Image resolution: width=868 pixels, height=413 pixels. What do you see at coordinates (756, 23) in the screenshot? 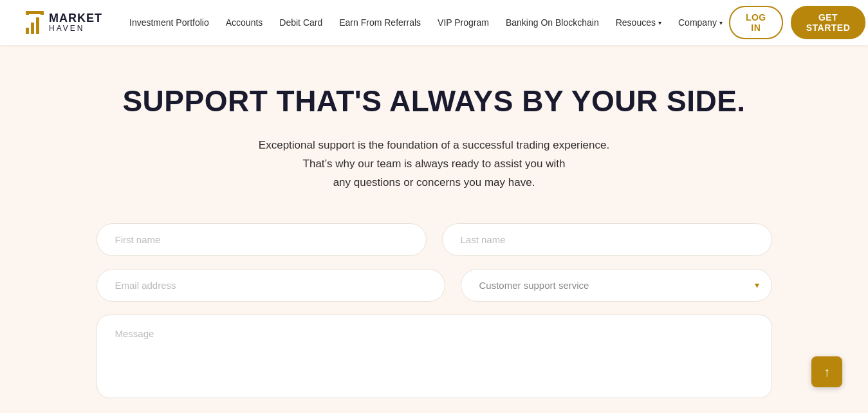
I see `login-button: LOG IN` at bounding box center [756, 23].